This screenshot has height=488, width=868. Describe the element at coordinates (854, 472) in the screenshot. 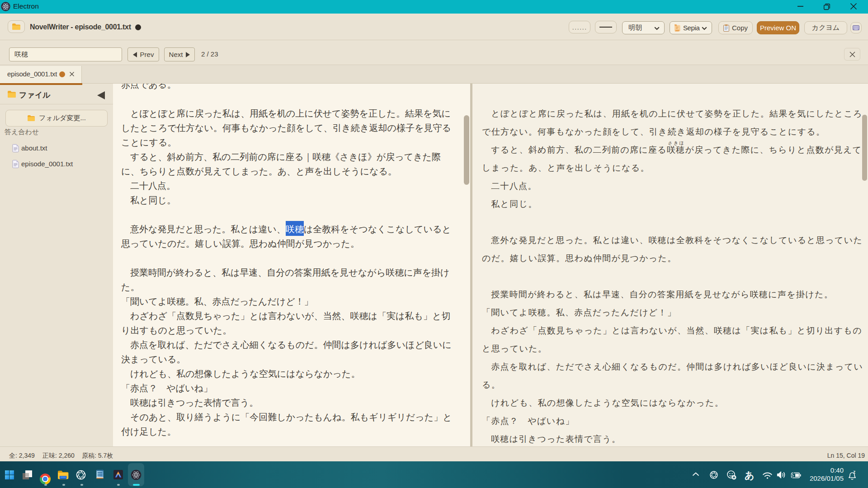

I see `svg-text: z` at that location.